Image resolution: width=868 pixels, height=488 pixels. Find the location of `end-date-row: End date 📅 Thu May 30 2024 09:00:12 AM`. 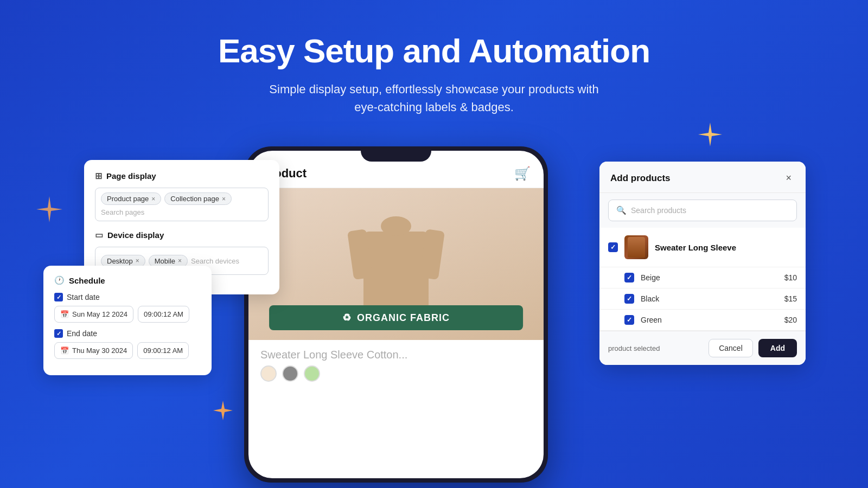

end-date-row: End date 📅 Thu May 30 2024 09:00:12 AM is located at coordinates (127, 344).